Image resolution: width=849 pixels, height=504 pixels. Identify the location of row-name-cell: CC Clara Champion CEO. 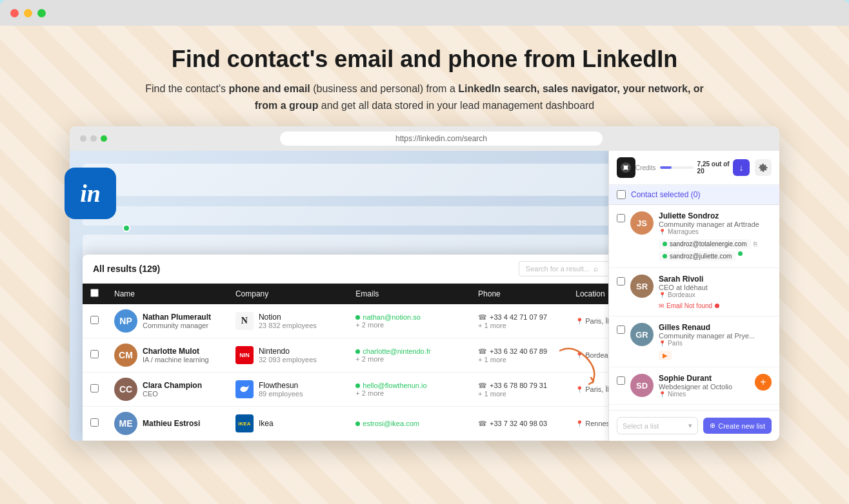
(167, 389).